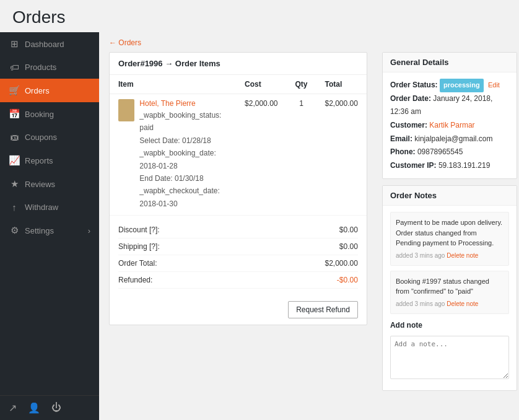 Image resolution: width=519 pixels, height=420 pixels. What do you see at coordinates (183, 103) in the screenshot?
I see `item-name: Hotel, The Pierre` at bounding box center [183, 103].